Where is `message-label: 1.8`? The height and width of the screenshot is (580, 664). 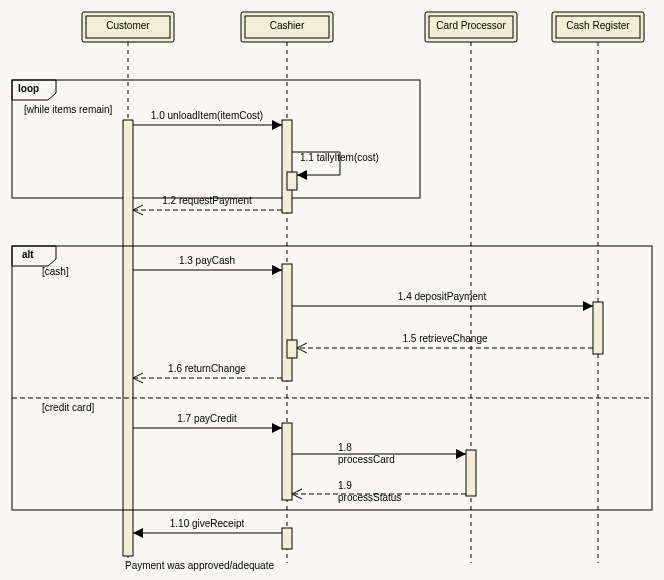
message-label: 1.8 is located at coordinates (345, 448).